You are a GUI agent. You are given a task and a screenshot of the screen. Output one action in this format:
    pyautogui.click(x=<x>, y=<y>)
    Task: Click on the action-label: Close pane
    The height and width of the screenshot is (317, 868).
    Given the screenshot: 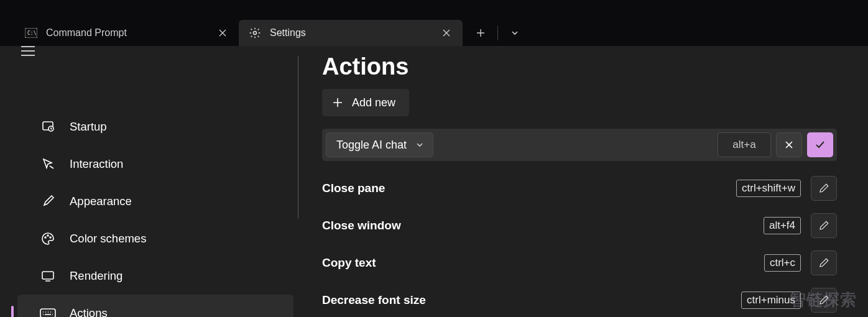 What is the action you would take?
    pyautogui.click(x=525, y=188)
    